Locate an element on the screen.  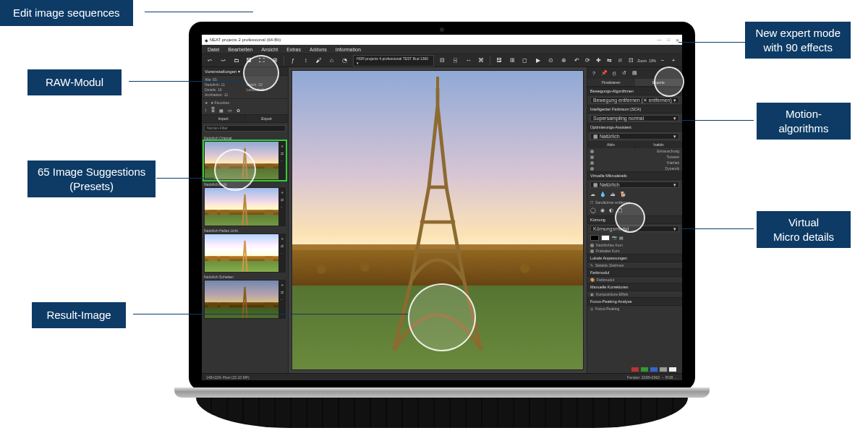
grain-dropdown: Körnungsmodul▾ is located at coordinates (635, 228).